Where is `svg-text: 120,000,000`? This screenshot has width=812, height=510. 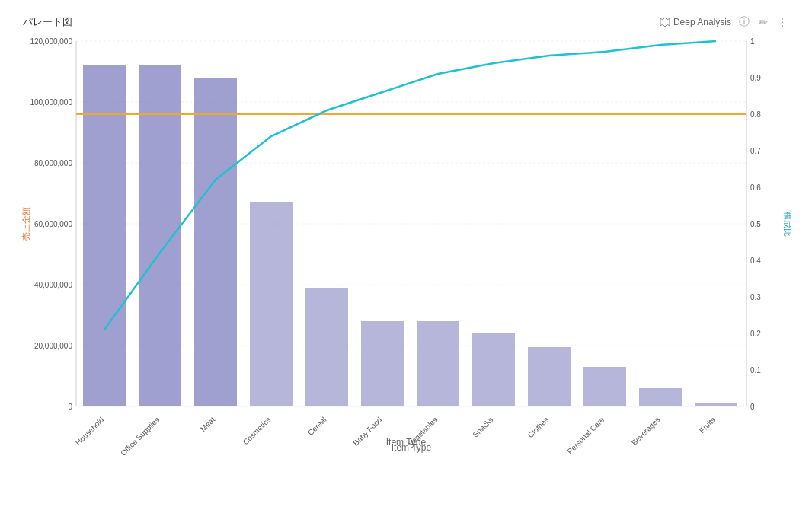 svg-text: 120,000,000 is located at coordinates (51, 41).